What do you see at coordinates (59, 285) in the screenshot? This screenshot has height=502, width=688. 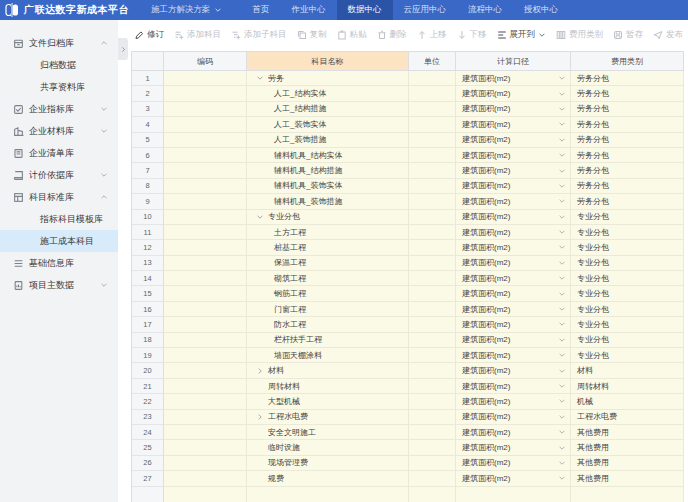 I see `sidebar-item-11: 项目主数据` at bounding box center [59, 285].